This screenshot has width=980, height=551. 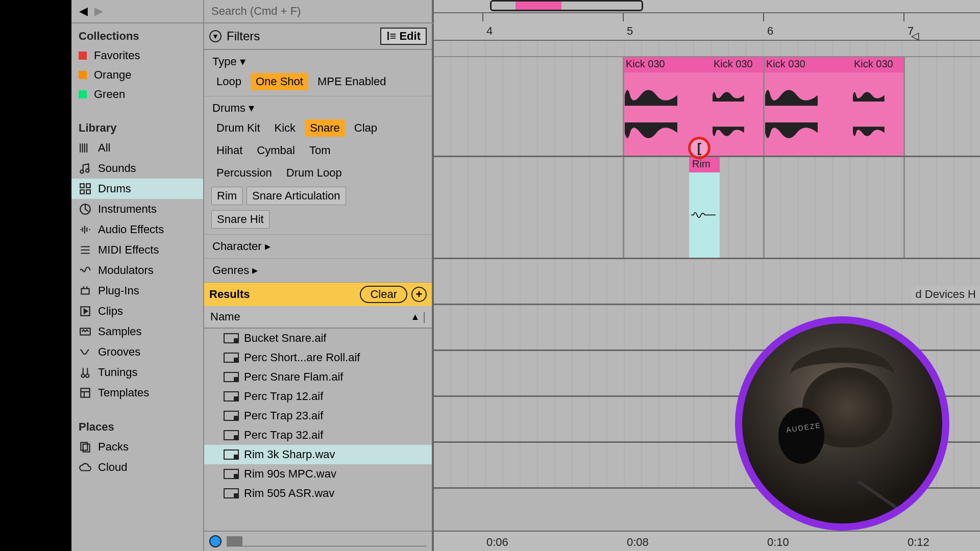 I want to click on tunings-icon, so click(x=85, y=372).